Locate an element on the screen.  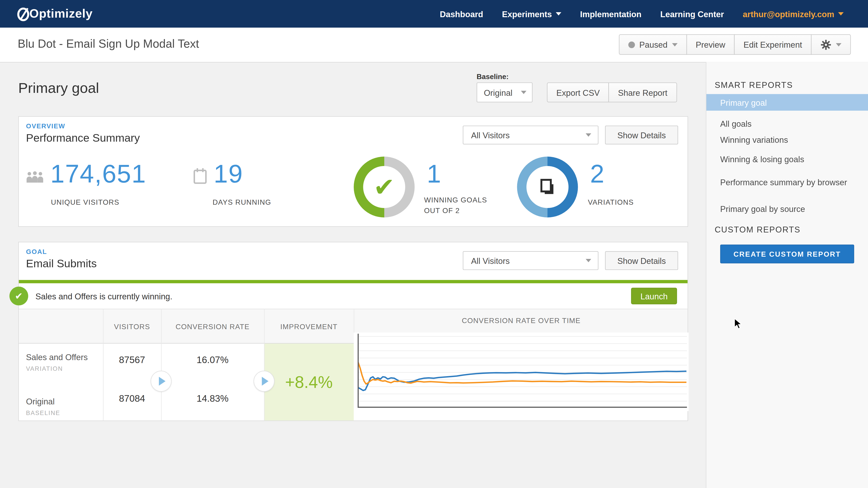
experiment-actions: Paused Preview Edit Experiment is located at coordinates (735, 44).